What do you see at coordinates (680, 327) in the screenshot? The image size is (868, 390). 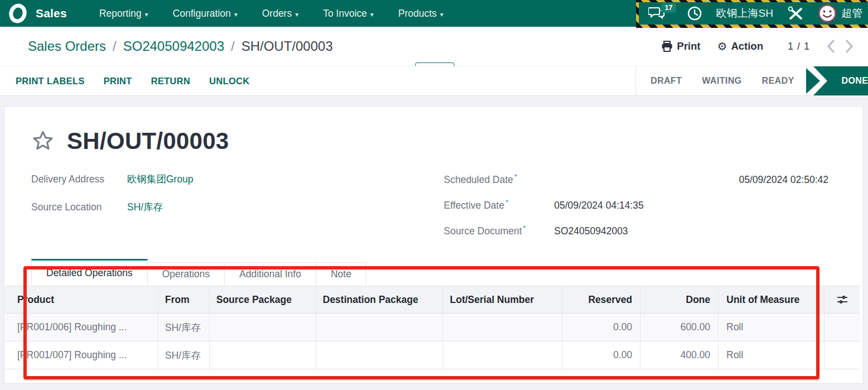 I see `cell-done: 600.00` at bounding box center [680, 327].